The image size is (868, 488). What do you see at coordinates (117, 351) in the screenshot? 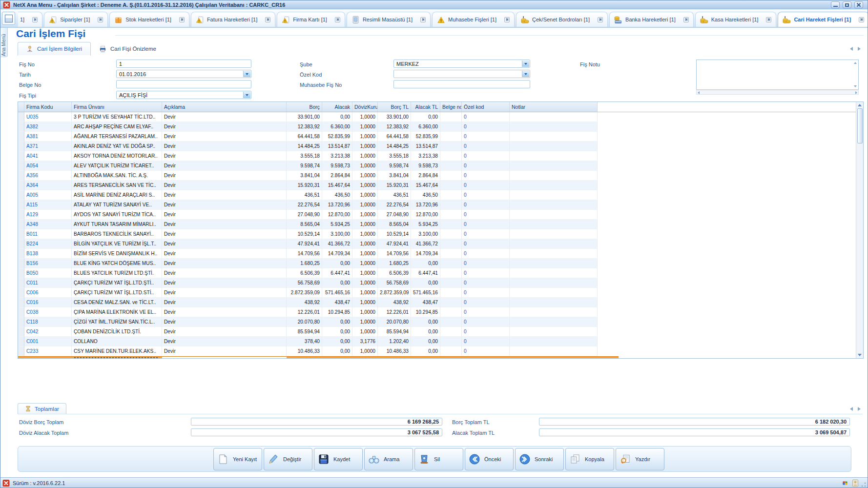
I see `cell-firma_unvani: CSY MARİNE DEN.TUR.ELEK.AKS..` at bounding box center [117, 351].